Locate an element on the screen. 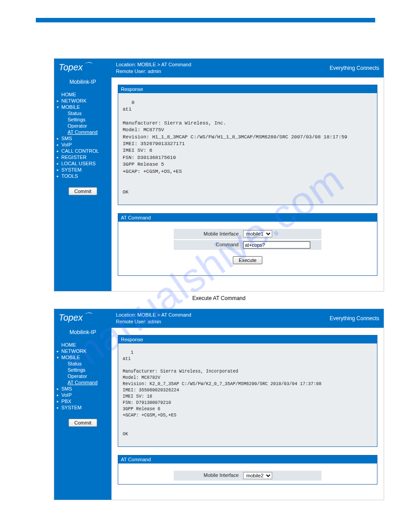  nav-localusers: LOCAL USERS is located at coordinates (79, 163).